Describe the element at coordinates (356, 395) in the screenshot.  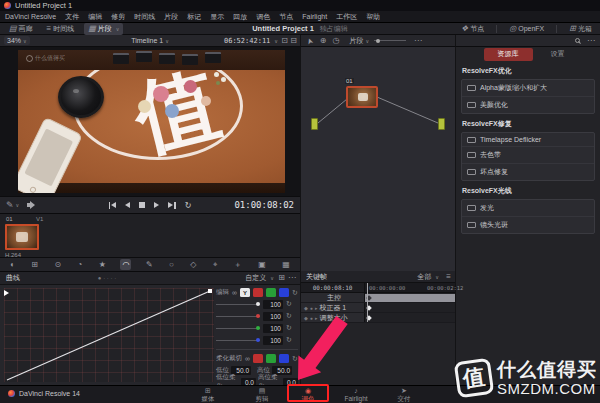
I see `page-fairlight: ♪Fairlight` at that location.